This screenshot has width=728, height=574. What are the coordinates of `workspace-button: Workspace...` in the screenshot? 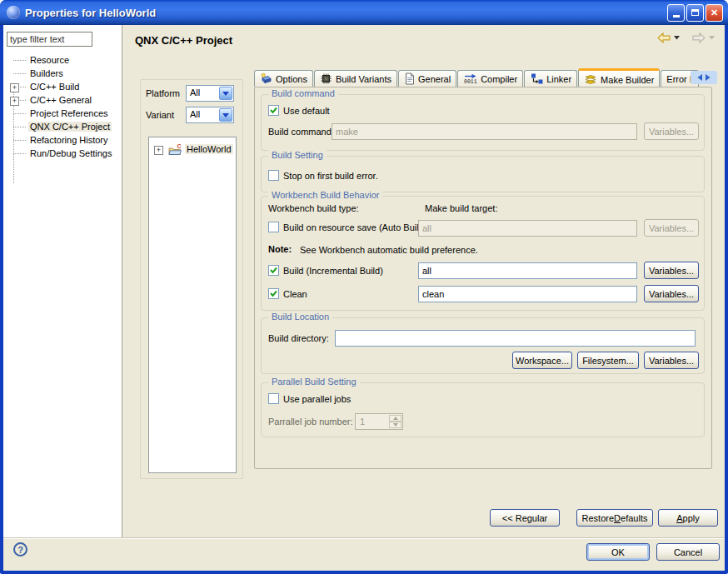 It's located at (542, 360).